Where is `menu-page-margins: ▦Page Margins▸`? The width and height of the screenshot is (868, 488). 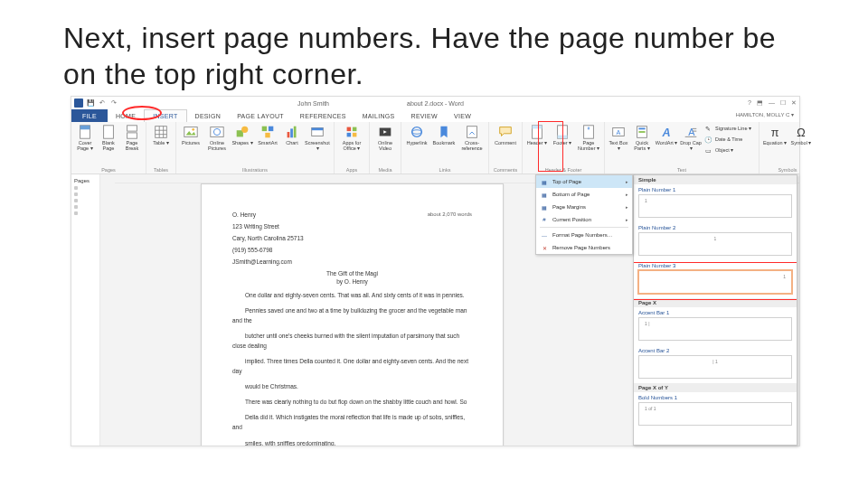
menu-page-margins: ▦Page Margins▸ is located at coordinates (584, 207).